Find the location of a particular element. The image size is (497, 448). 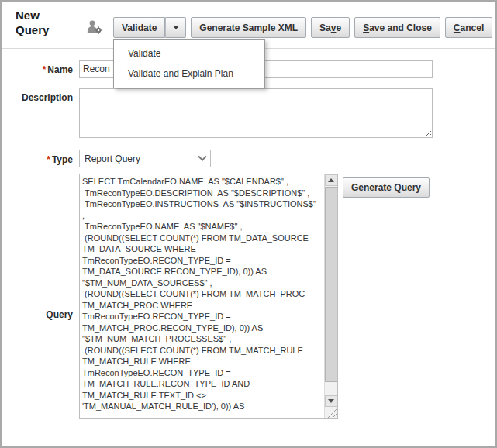

type-select: Report Query is located at coordinates (145, 158).